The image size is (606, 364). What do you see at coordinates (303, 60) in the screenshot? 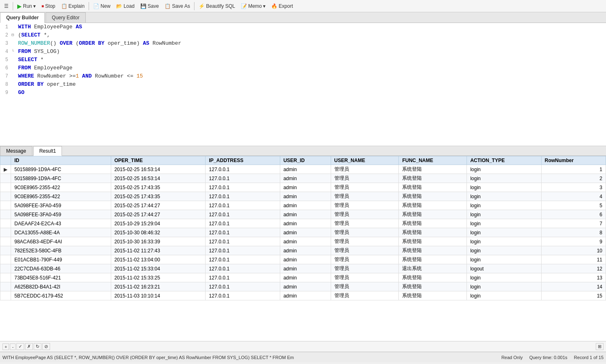
I see `editor-line-5: 5SELECT *` at bounding box center [303, 60].